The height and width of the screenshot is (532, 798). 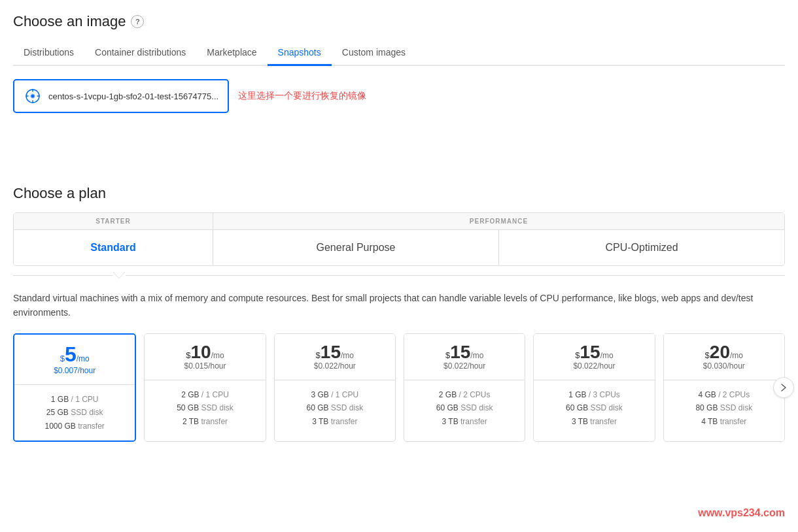 What do you see at coordinates (69, 22) in the screenshot?
I see `title-text: Choose an image` at bounding box center [69, 22].